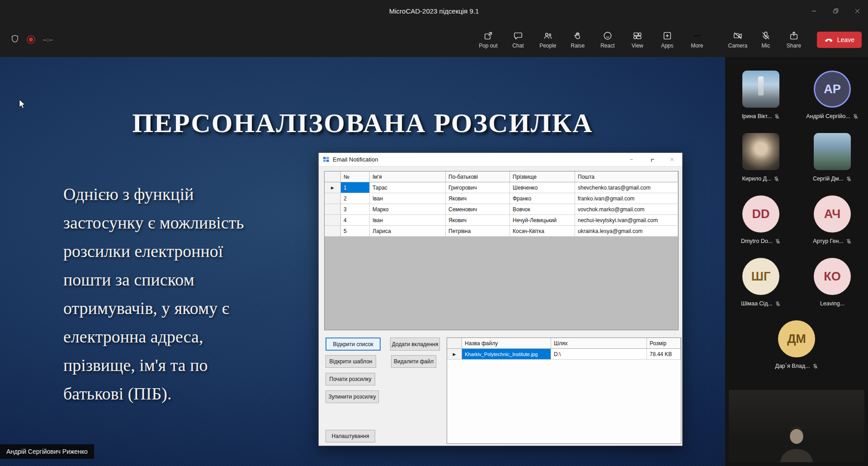 The image size is (868, 466). Describe the element at coordinates (857, 11) in the screenshot. I see `close-button` at that location.